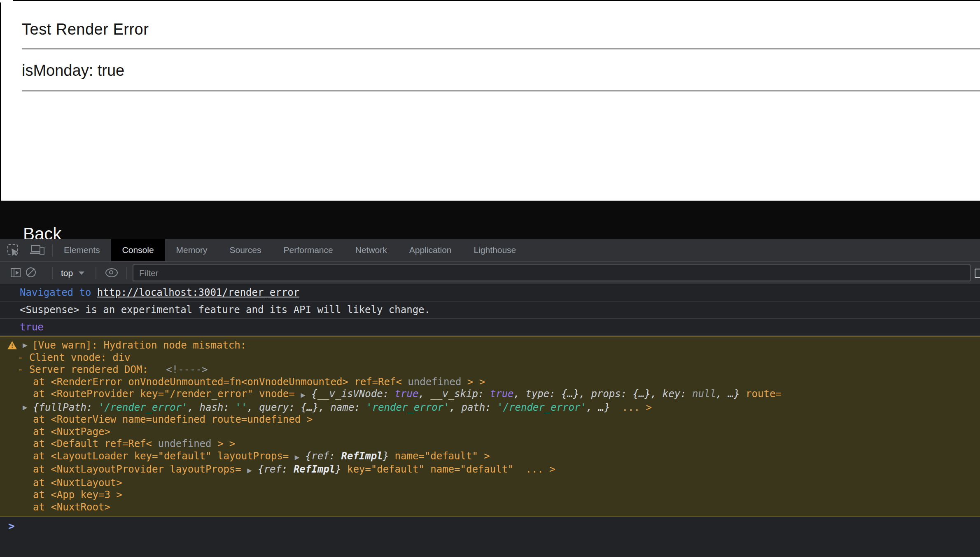  I want to click on devtools-left-icons, so click(26, 250).